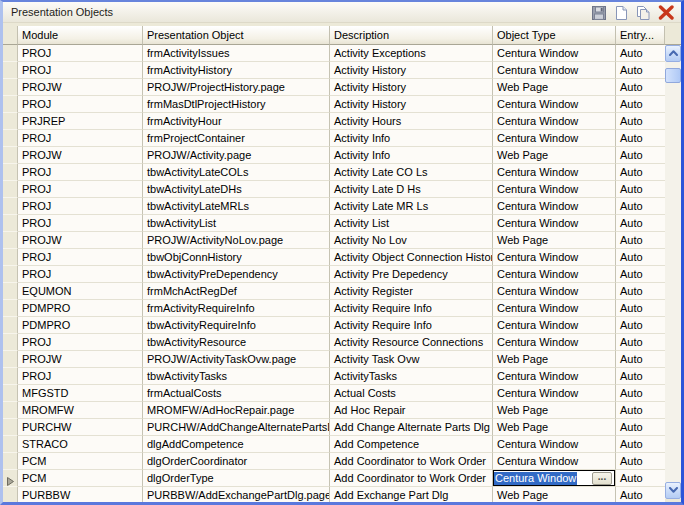 The image size is (684, 505). Describe the element at coordinates (236, 308) in the screenshot. I see `cell-object: frmActivityRequireInfo` at that location.